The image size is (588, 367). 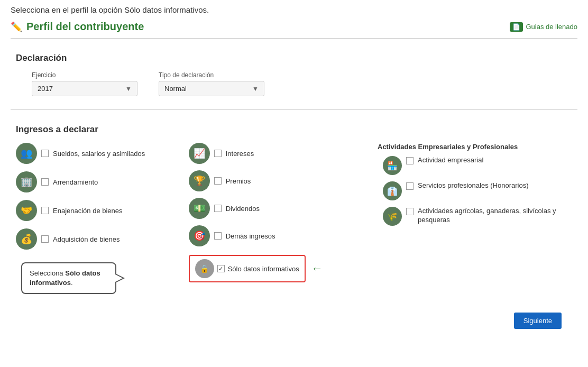 I want to click on list-item: 💵 Dividendos, so click(x=278, y=208).